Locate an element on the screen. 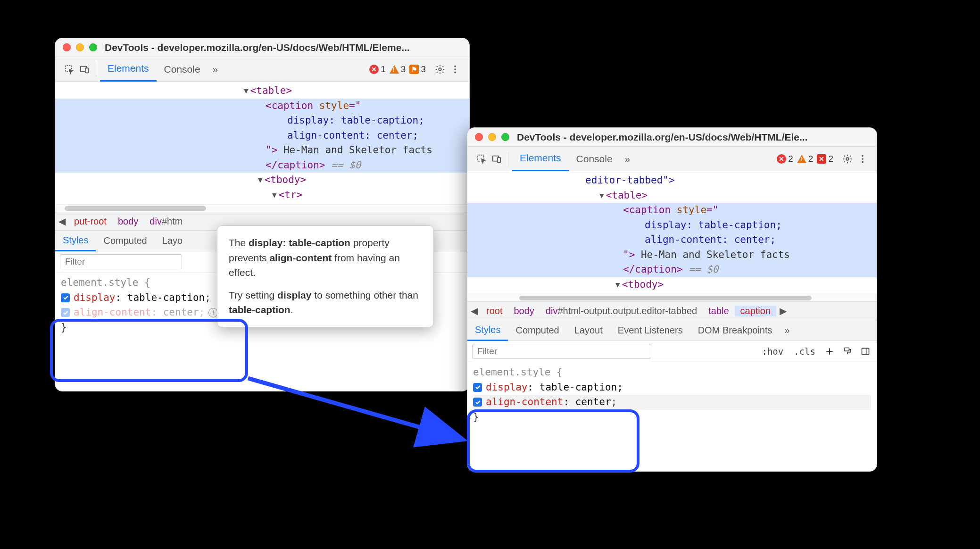  dom-tree: editor-tabbed"> ▼<table> <caption style=… is located at coordinates (672, 233).